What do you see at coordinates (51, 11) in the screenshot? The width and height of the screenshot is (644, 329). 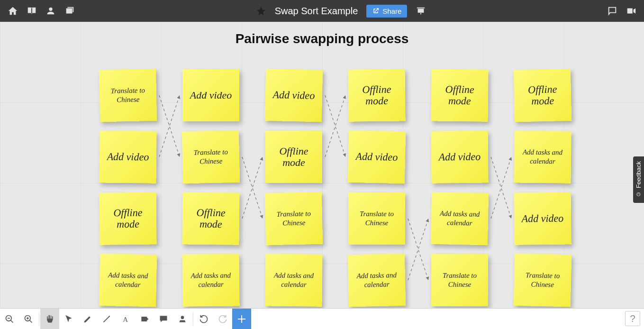 I see `person-icon` at bounding box center [51, 11].